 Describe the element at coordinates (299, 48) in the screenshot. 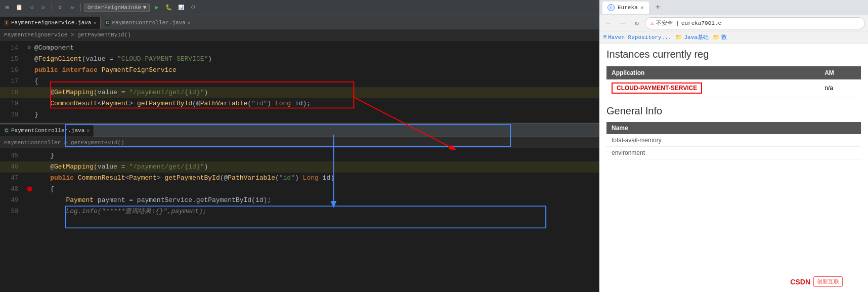

I see `code-line-14: 14 ⚙ @Component` at that location.